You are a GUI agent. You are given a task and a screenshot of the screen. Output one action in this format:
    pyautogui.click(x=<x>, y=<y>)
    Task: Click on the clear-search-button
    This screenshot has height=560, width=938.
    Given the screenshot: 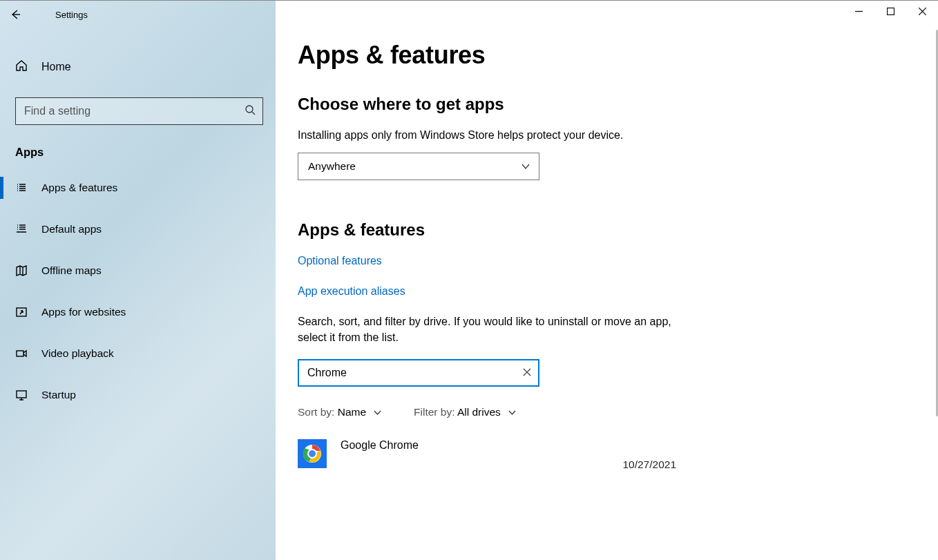 What is the action you would take?
    pyautogui.click(x=527, y=373)
    